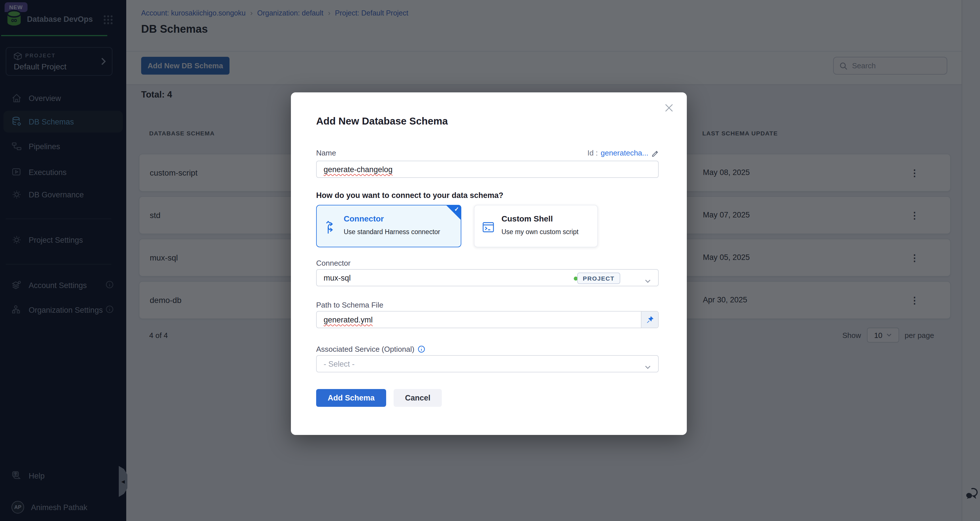 Image resolution: width=980 pixels, height=521 pixels. Describe the element at coordinates (337, 278) in the screenshot. I see `connector-value: mux-sql` at that location.